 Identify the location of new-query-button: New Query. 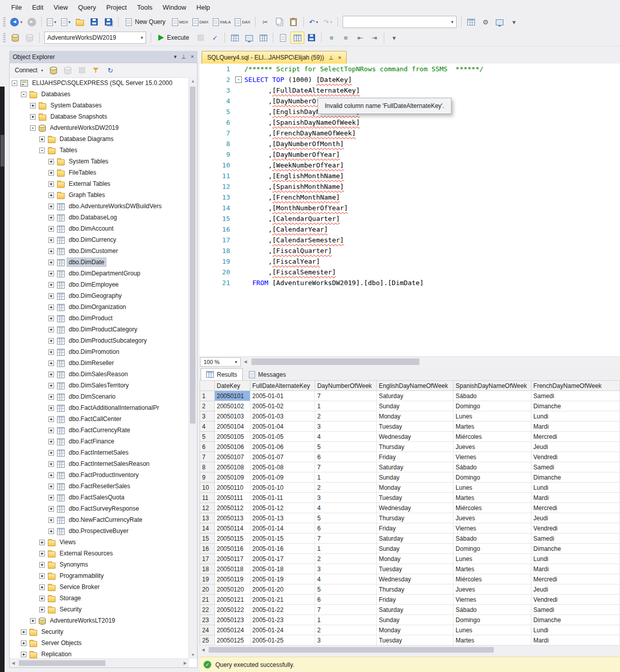
(146, 22).